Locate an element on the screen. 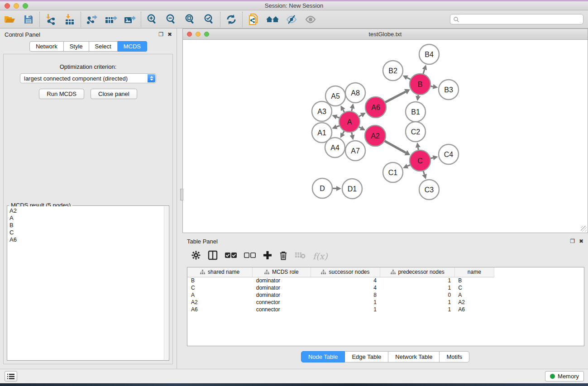 This screenshot has width=588, height=386. hide-selected-icon is located at coordinates (292, 19).